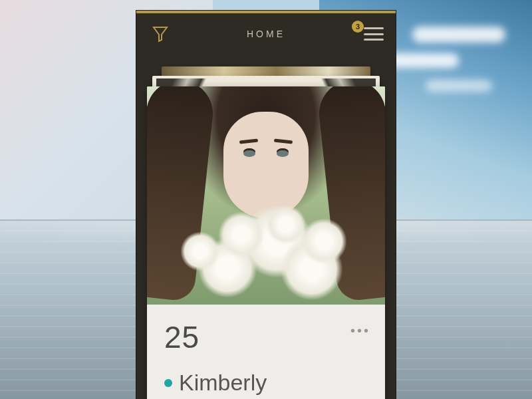  Describe the element at coordinates (266, 34) in the screenshot. I see `page-title: HOME` at that location.